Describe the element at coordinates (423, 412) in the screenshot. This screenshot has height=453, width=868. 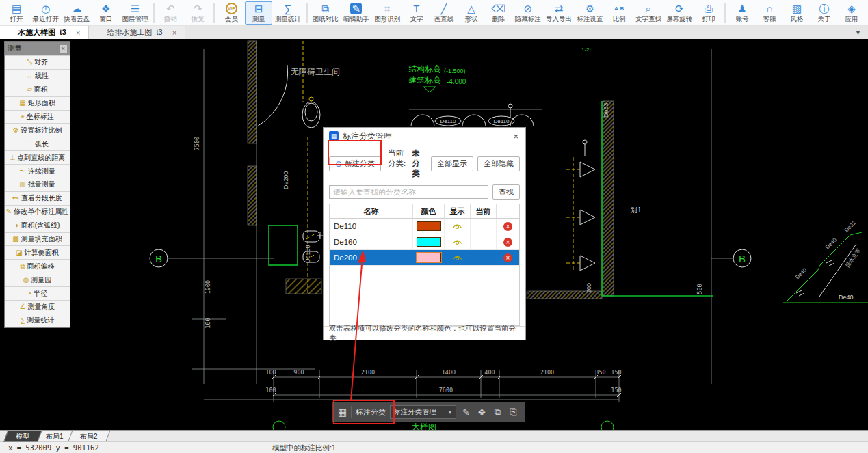
I see `classification-dropdown: 标注分类管理 ▼` at that location.